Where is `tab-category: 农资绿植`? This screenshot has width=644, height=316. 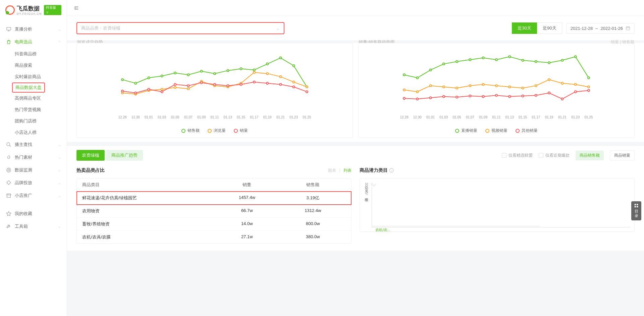
tab-category: 农资绿植 is located at coordinates (91, 155).